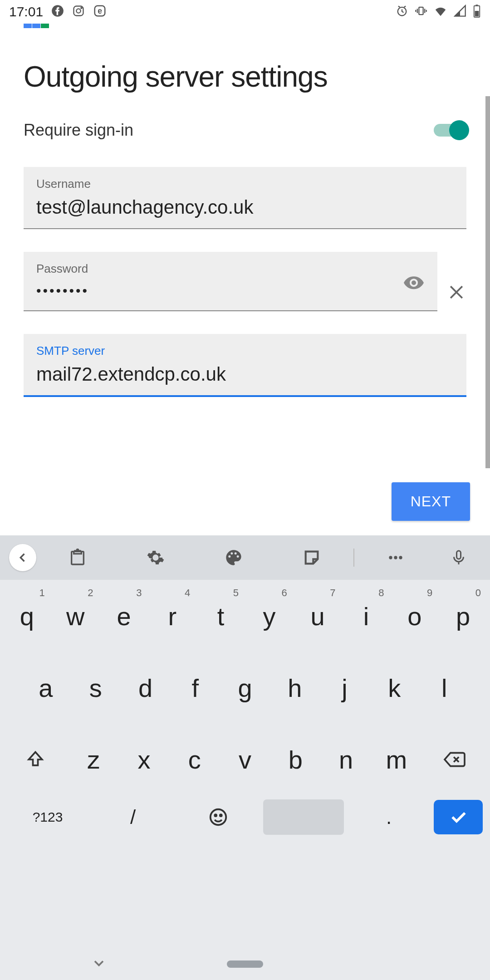 This screenshot has height=980, width=490. Describe the element at coordinates (415, 616) in the screenshot. I see `key-o: 9o` at that location.